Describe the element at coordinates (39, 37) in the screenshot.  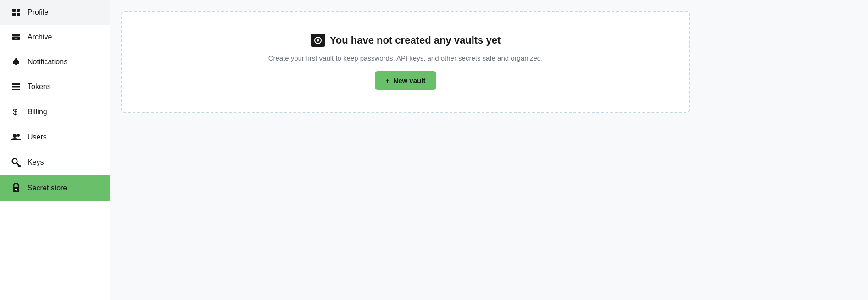
I see `sidebar-label-archive: Archive` at that location.